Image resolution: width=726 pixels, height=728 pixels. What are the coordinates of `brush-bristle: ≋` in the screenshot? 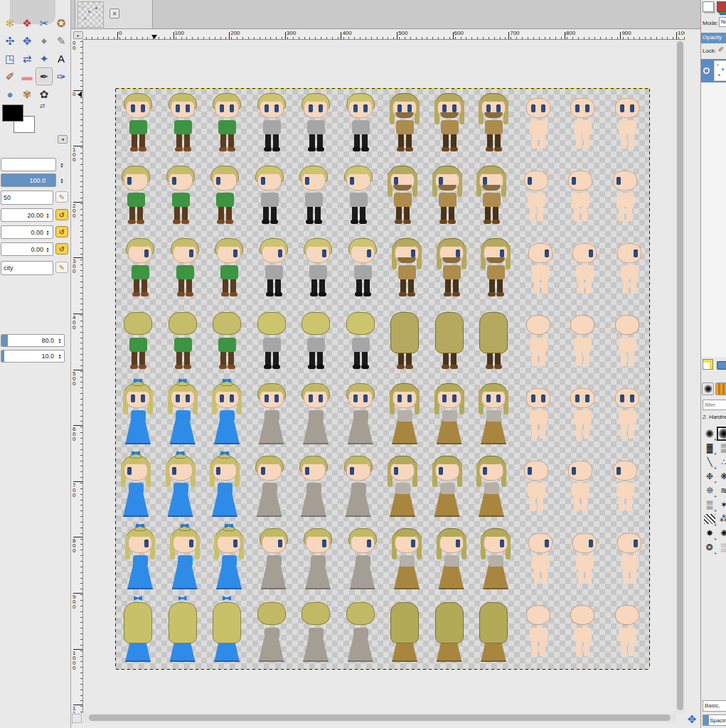 It's located at (721, 491).